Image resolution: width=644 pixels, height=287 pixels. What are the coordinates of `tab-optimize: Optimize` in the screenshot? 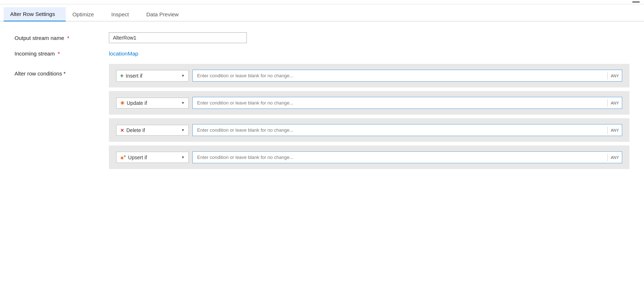 It's located at (85, 15).